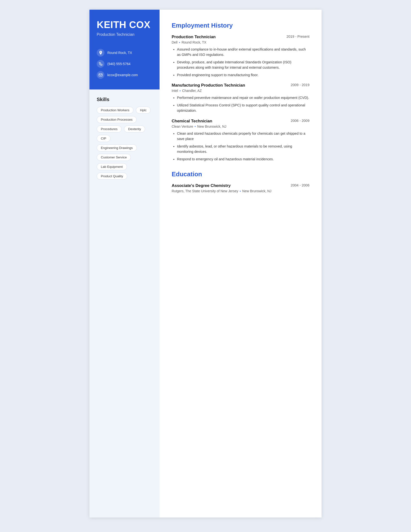 The width and height of the screenshot is (411, 532). What do you see at coordinates (243, 136) in the screenshot?
I see `job-bullet: Clean and stored hazardous chemicals pro…` at bounding box center [243, 136].